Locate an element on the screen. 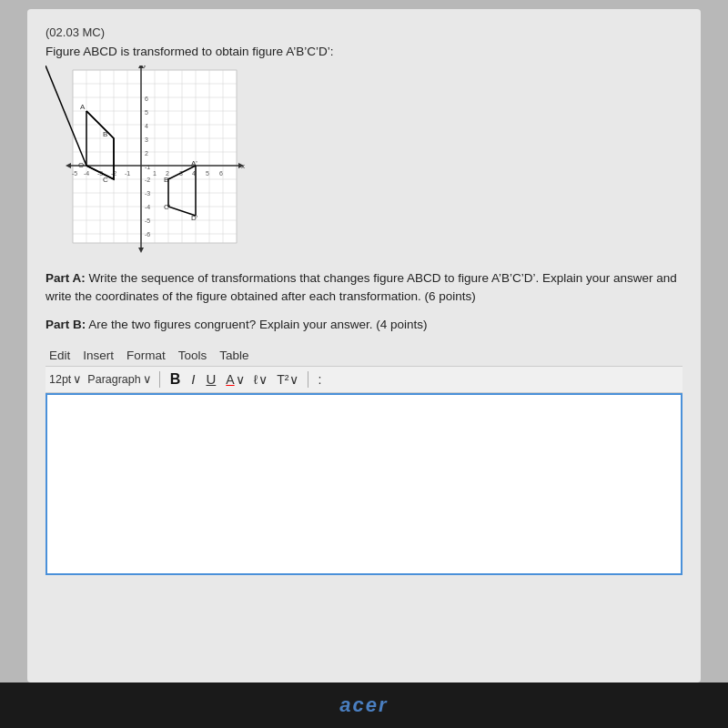  svg-text: A is located at coordinates (83, 107).